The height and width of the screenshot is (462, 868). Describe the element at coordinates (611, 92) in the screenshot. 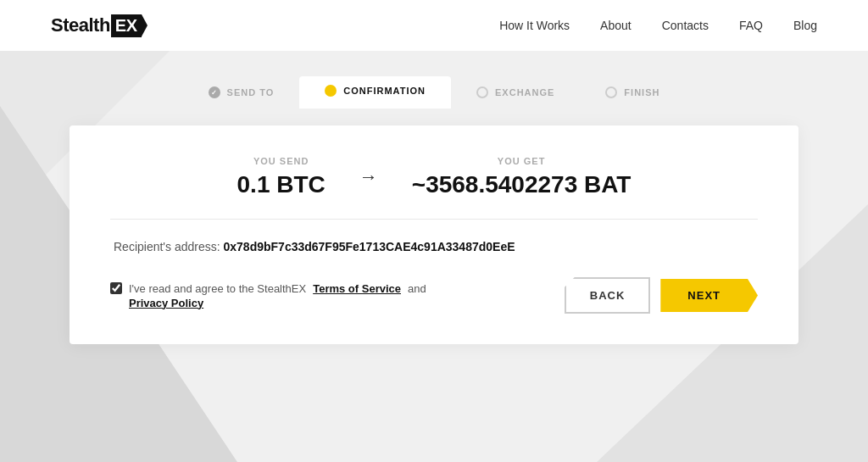

I see `step-dot-finish` at that location.